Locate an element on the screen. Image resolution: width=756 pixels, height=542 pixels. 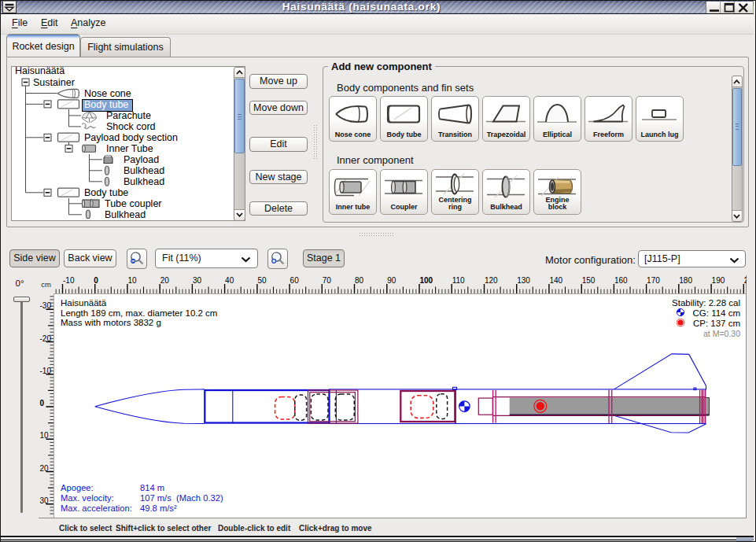
svg-text: 120 is located at coordinates (491, 280).